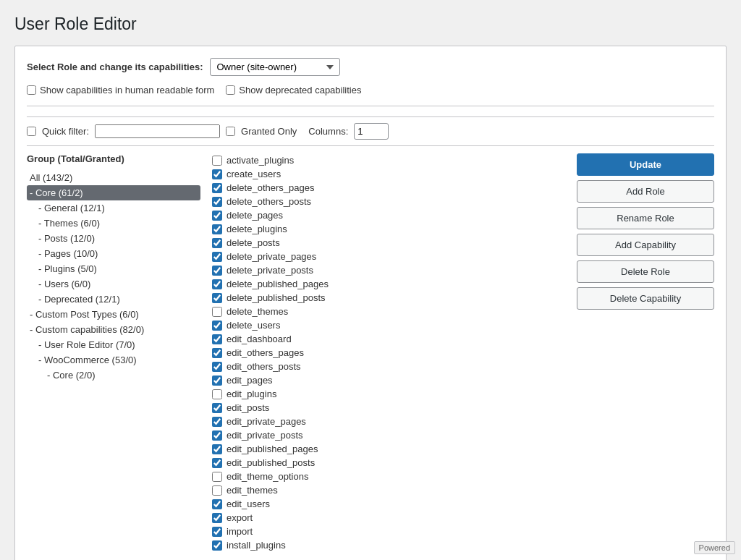  I want to click on sidebar-item-1: - Core (61/2), so click(114, 192).